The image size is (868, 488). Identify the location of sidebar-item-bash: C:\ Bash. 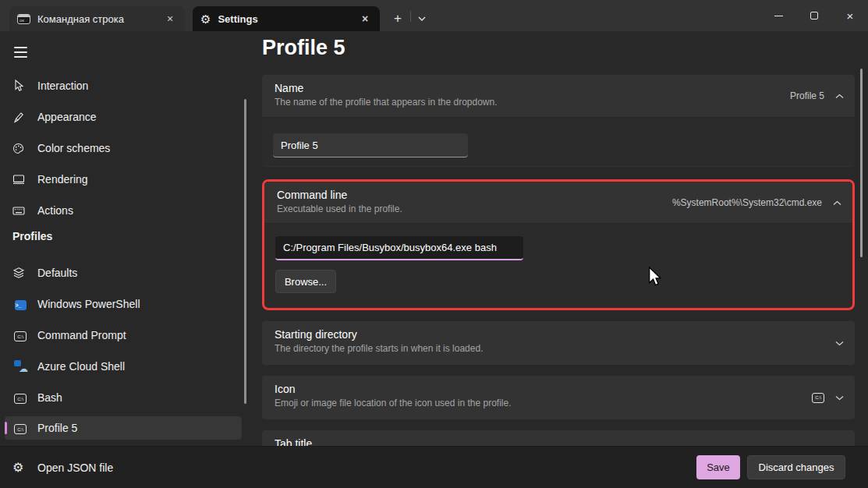
(123, 398).